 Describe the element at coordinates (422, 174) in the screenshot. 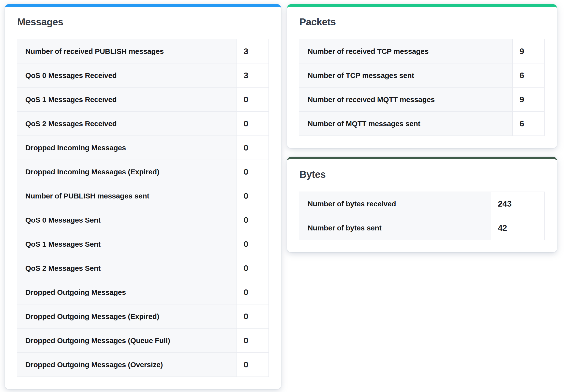

I see `bytes-card-title: Bytes` at that location.